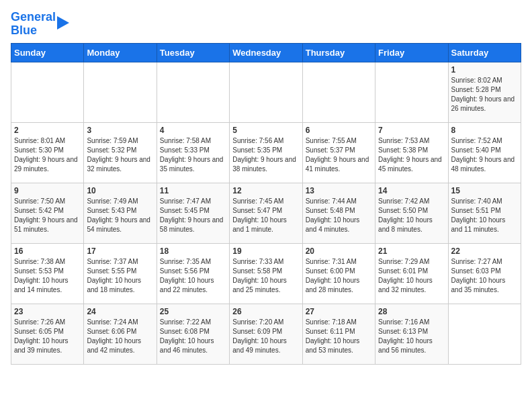  What do you see at coordinates (193, 312) in the screenshot?
I see `day-number: 25` at bounding box center [193, 312].